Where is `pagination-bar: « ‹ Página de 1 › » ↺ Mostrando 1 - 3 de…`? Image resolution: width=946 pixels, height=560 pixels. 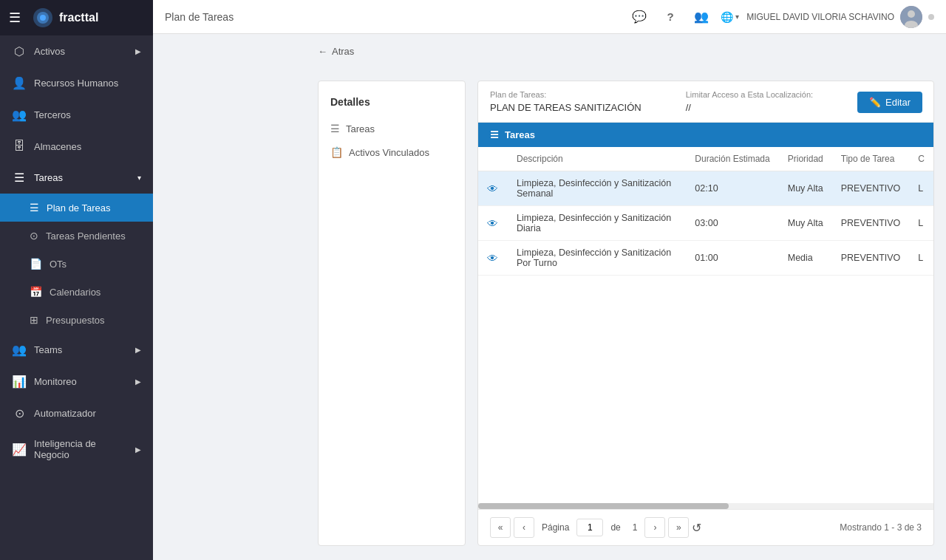 pagination-bar: « ‹ Página de 1 › » ↺ Mostrando 1 - 3 de… is located at coordinates (706, 527).